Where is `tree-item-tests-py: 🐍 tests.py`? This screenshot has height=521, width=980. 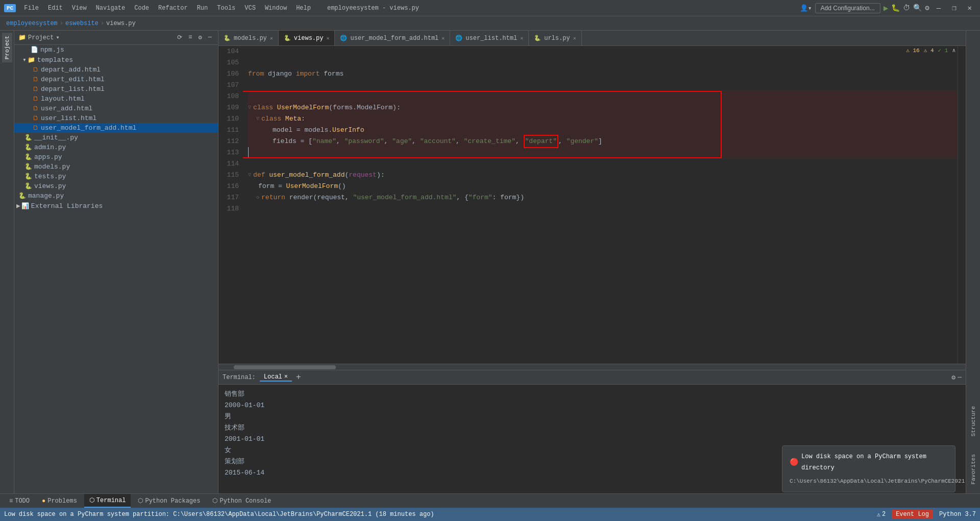 tree-item-tests-py: 🐍 tests.py is located at coordinates (116, 177).